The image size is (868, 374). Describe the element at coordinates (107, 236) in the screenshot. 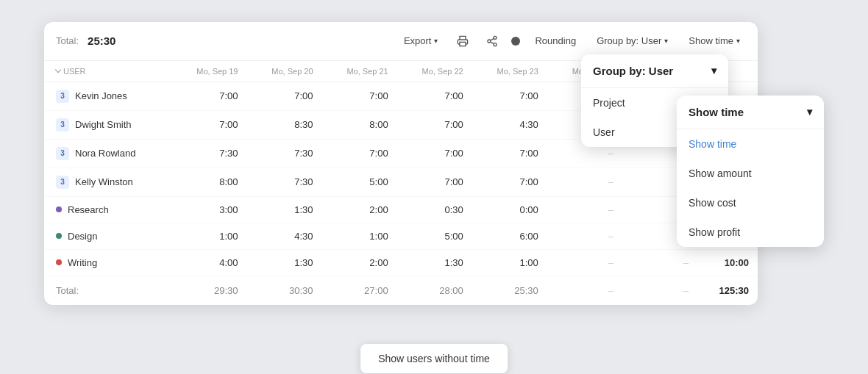

I see `user-cell: Design` at that location.